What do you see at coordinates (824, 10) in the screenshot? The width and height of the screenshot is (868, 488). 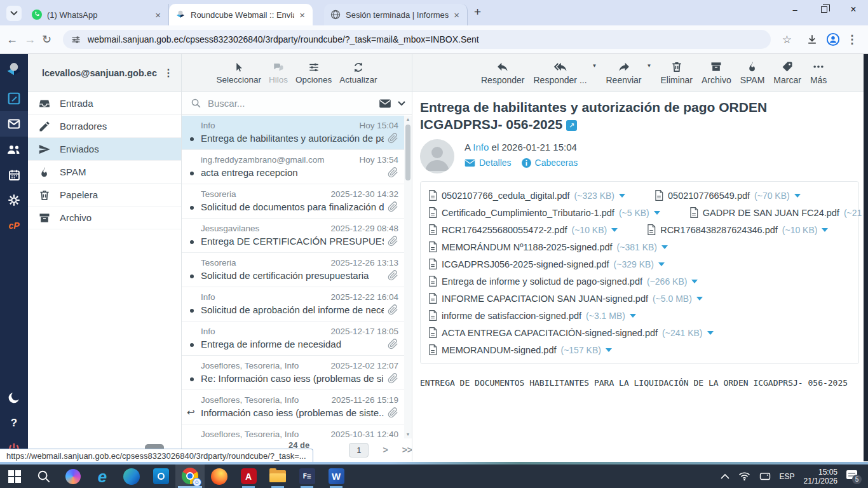 I see `restore-button` at bounding box center [824, 10].